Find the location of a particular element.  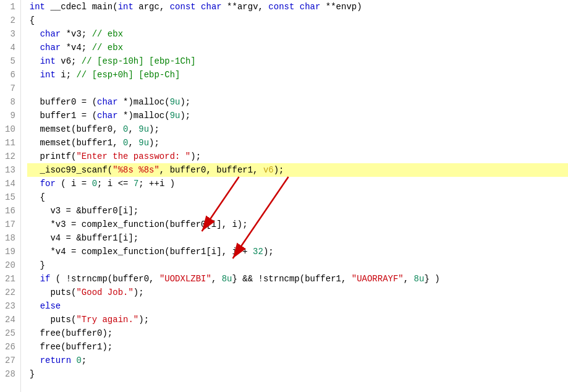

line-number-24: 24 is located at coordinates (10, 320).